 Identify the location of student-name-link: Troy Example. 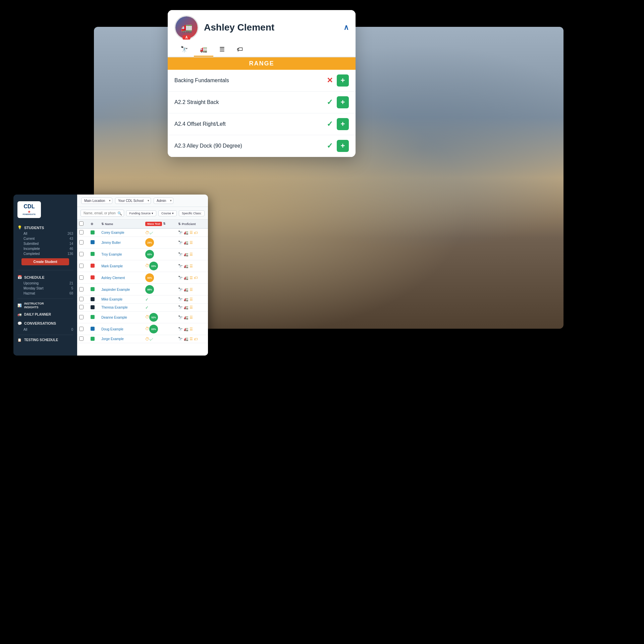
(111, 254).